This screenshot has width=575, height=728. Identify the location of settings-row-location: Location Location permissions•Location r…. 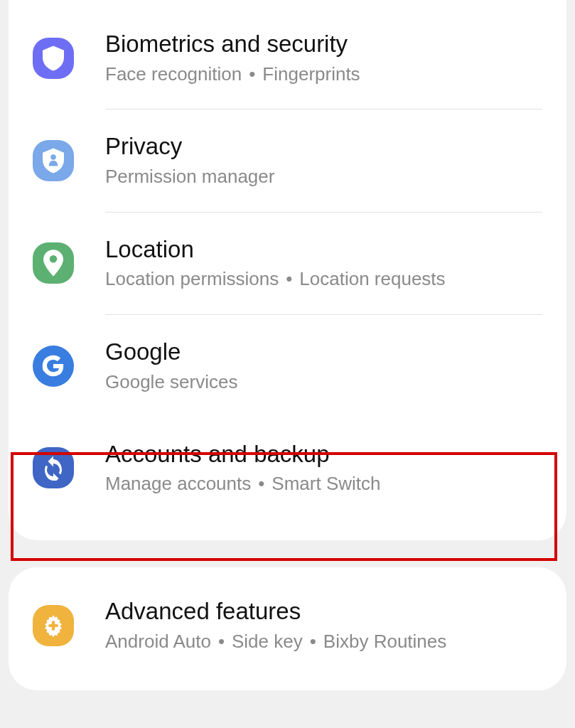
(287, 263).